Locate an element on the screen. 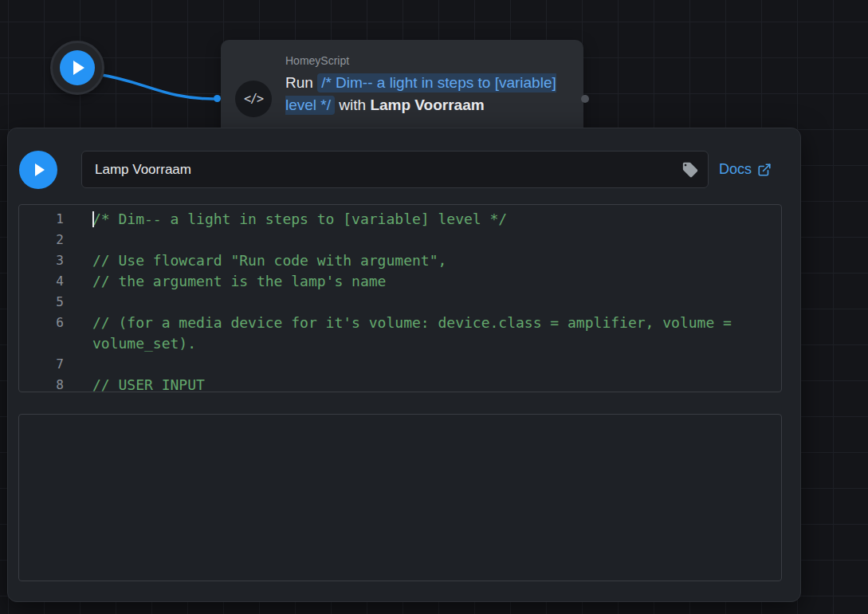  code-row: 8 // USER INPUT is located at coordinates (400, 384).